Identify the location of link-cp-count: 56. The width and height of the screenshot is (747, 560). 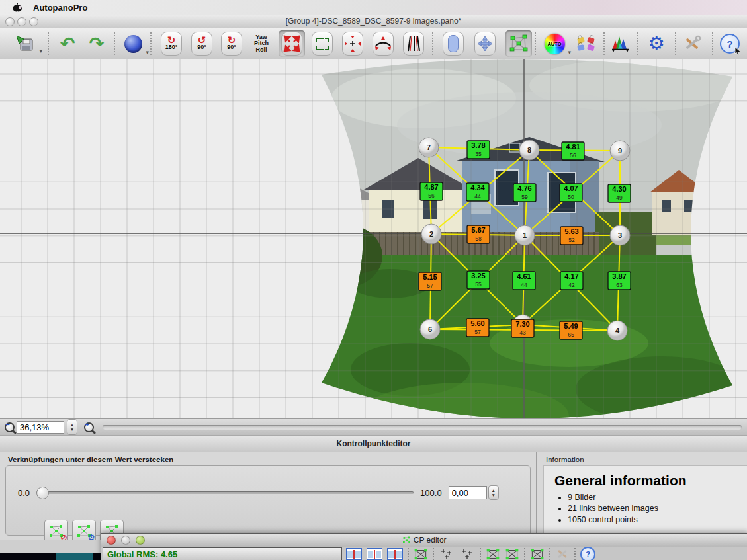
(431, 196).